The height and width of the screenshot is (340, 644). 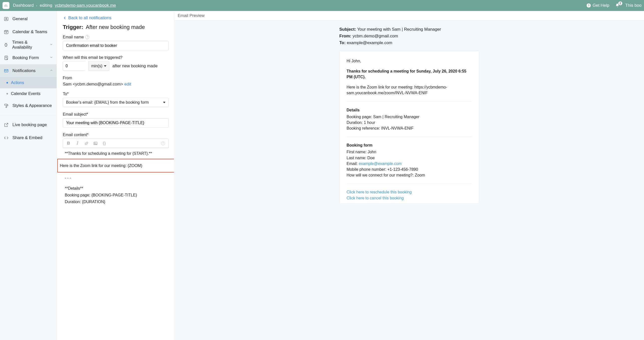 What do you see at coordinates (409, 36) in the screenshot?
I see `preview-meta: Subject: Your meeting with Sam | Recruit…` at bounding box center [409, 36].